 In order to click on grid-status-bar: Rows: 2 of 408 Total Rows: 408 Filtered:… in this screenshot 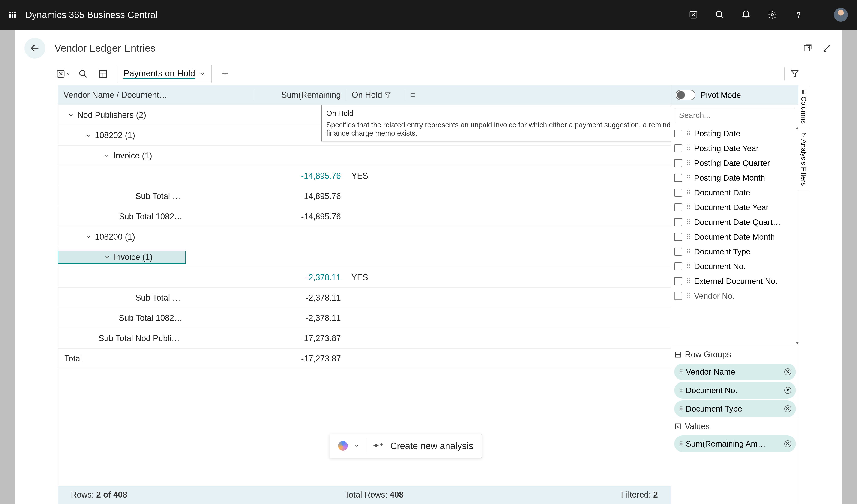, I will do `click(364, 495)`.